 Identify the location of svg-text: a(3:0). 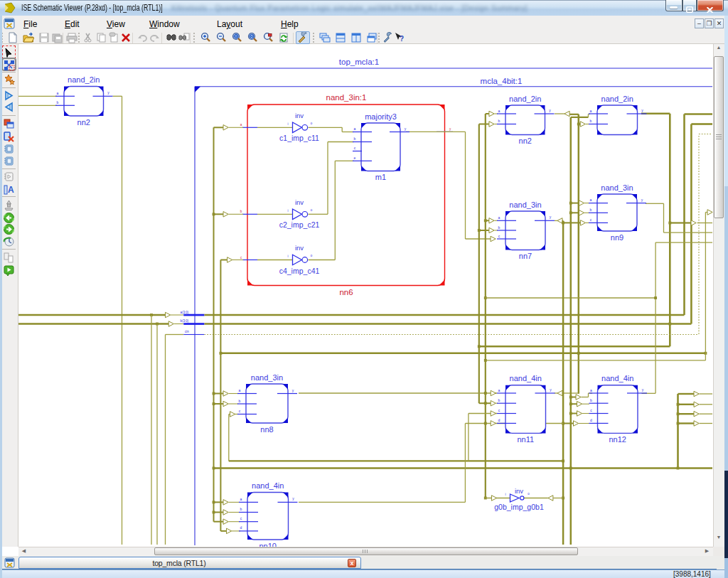
(185, 313).